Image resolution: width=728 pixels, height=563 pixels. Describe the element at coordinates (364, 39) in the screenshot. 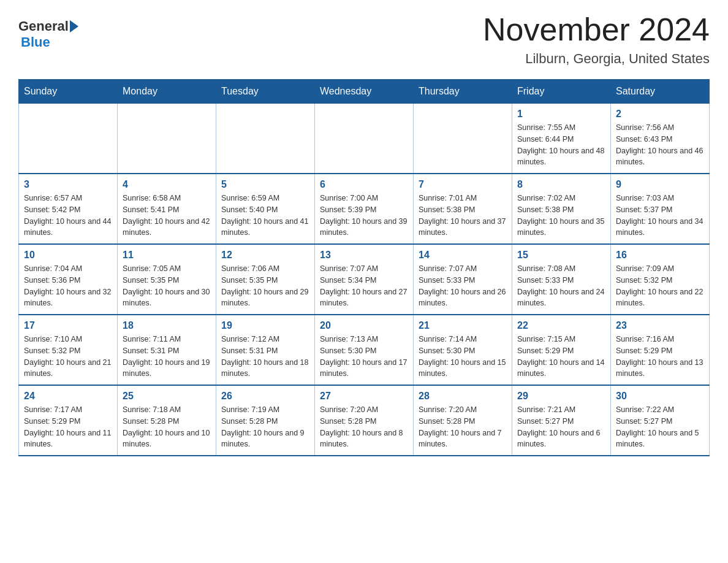

I see `page-header: General Blue November 2024 Lilburn, Geor…` at that location.